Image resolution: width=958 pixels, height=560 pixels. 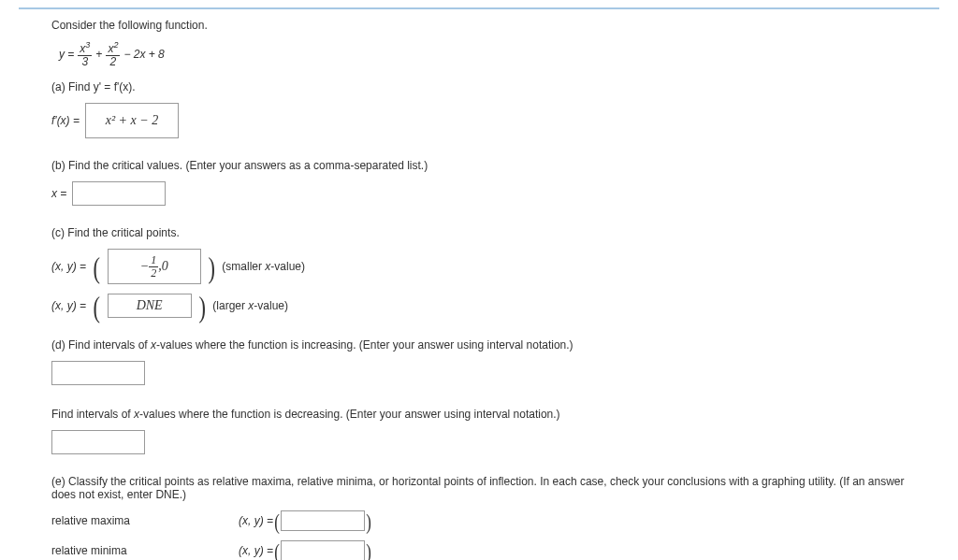 I want to click on part-e-row-maxima: relative maxima (x, y) = ( ), so click(x=479, y=521).